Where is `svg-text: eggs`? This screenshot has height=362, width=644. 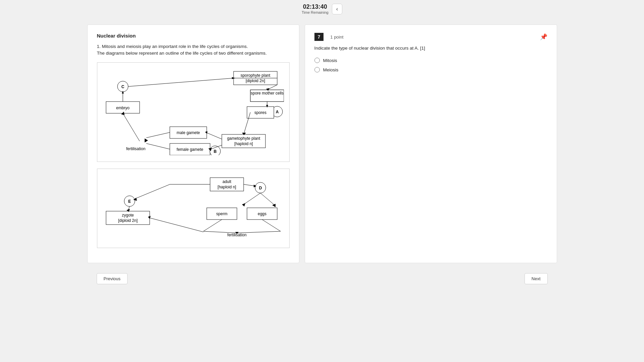
svg-text: eggs is located at coordinates (262, 214).